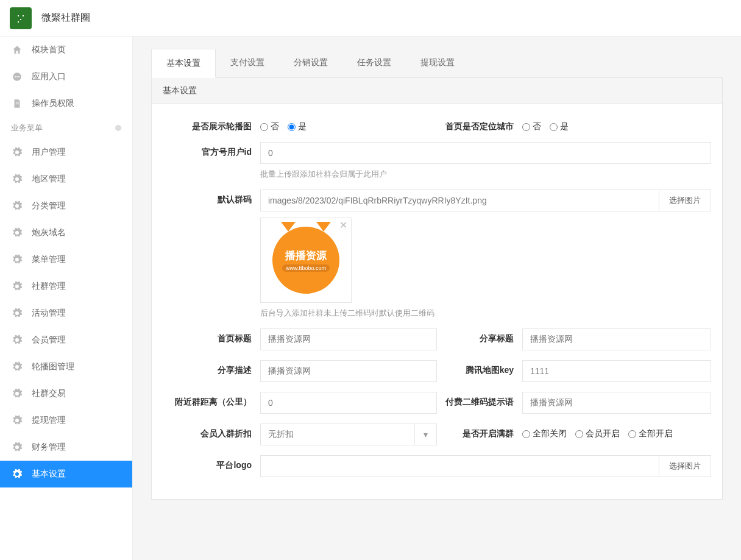 The image size is (741, 560). What do you see at coordinates (480, 336) in the screenshot?
I see `share-title-label: 分享标题` at bounding box center [480, 336].